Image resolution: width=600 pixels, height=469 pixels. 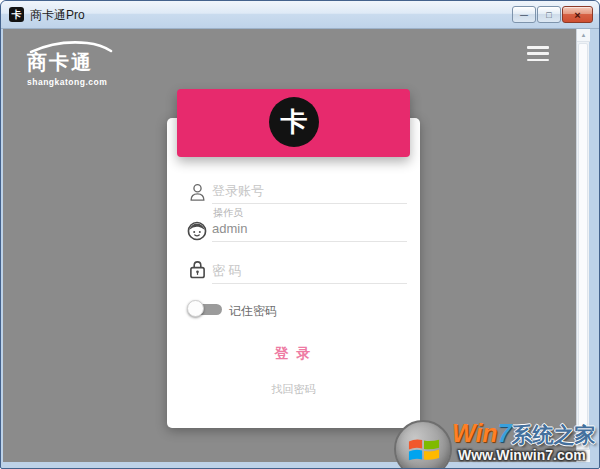 What do you see at coordinates (538, 54) in the screenshot?
I see `menu-icon` at bounding box center [538, 54].